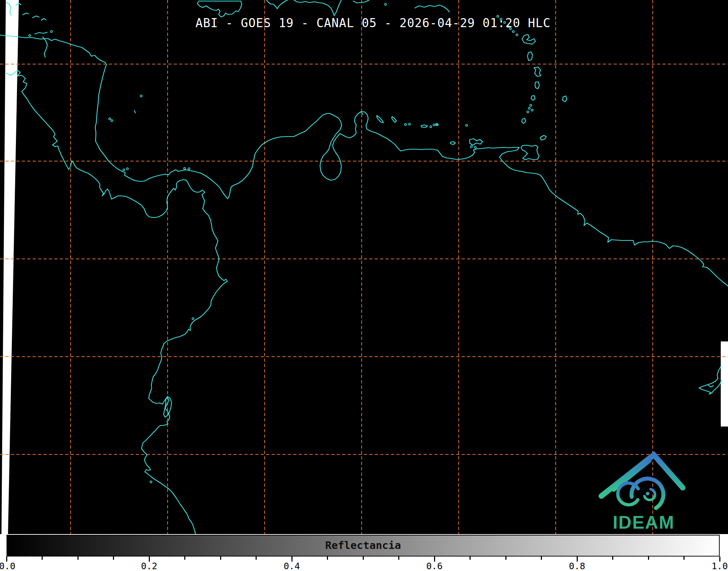 This screenshot has height=571, width=728. Describe the element at coordinates (8, 566) in the screenshot. I see `colorbar-tick-label: 0.0` at that location.